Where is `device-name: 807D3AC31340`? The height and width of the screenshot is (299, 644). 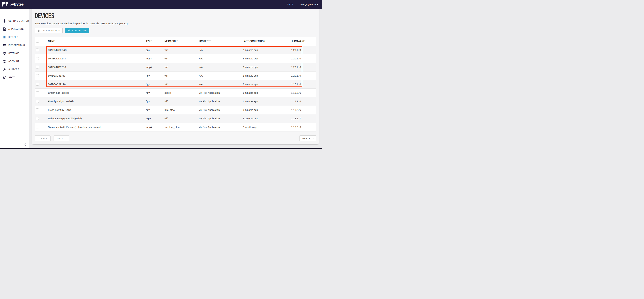 device-name: 807D3AC31340 is located at coordinates (97, 76).